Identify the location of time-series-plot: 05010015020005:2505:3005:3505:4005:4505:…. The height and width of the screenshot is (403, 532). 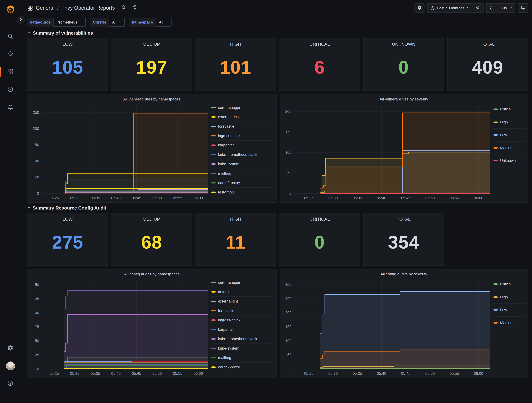
(387, 152).